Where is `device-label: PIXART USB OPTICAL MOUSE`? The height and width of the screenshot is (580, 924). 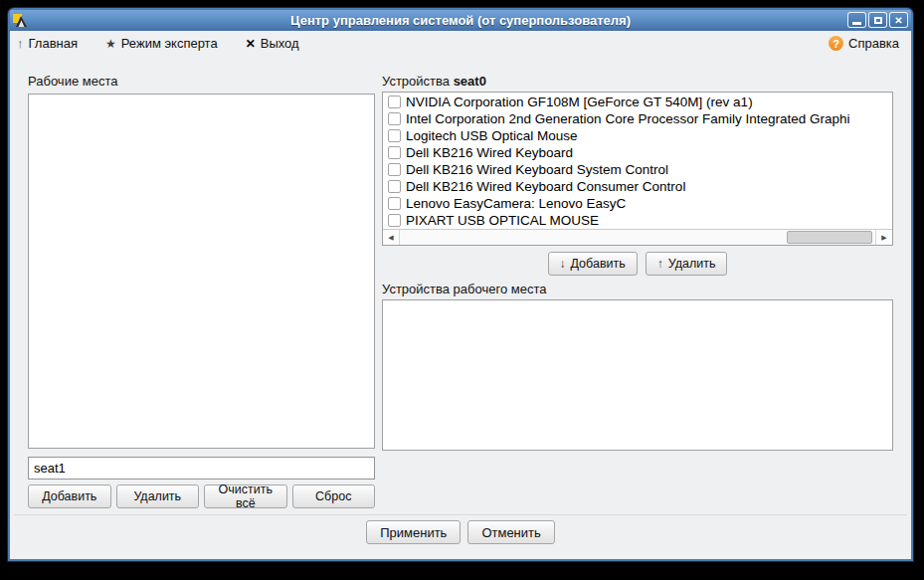 device-label: PIXART USB OPTICAL MOUSE is located at coordinates (502, 221).